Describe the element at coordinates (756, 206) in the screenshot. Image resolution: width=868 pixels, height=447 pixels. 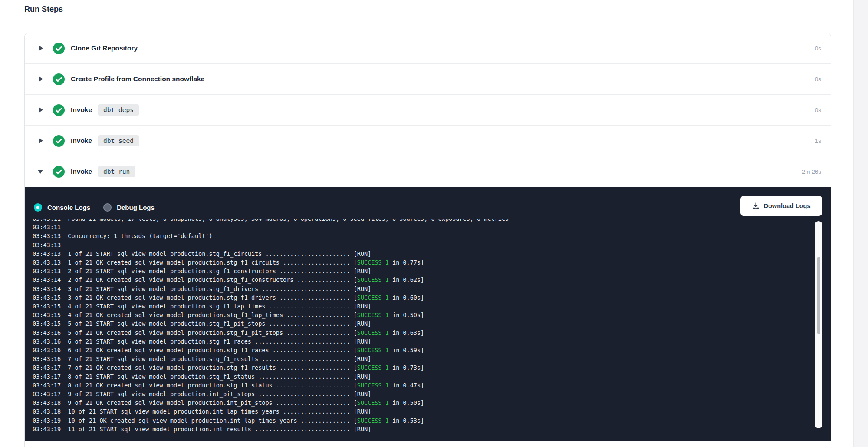
I see `download-icon` at that location.